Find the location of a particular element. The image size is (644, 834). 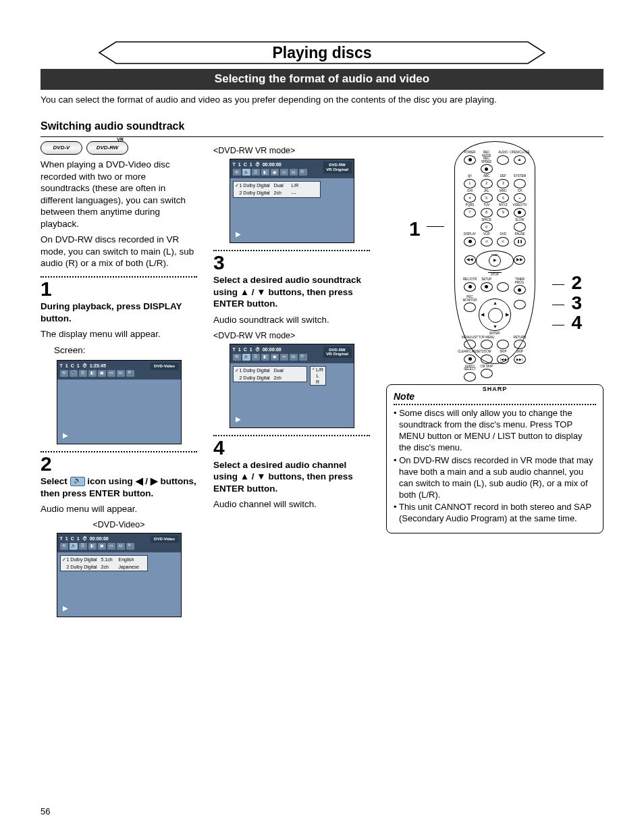

osd4-tag: DVD-RWVR Original is located at coordinates (338, 353).